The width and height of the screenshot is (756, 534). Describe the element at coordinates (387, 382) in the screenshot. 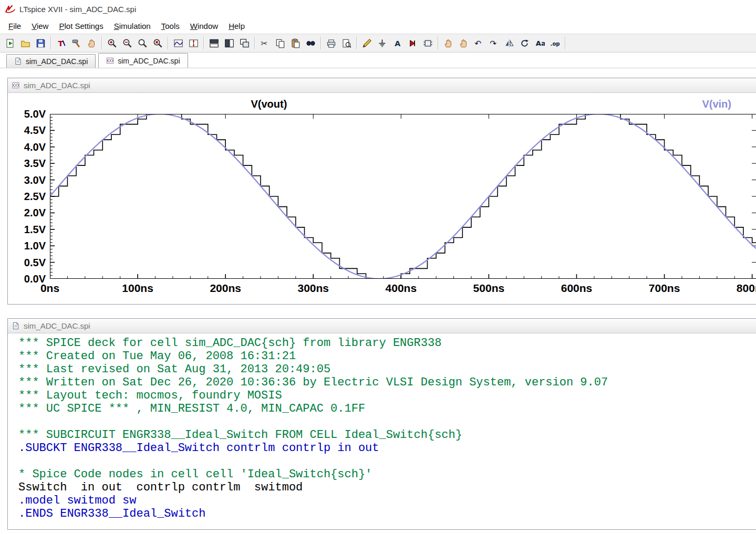

I see `netlist-line: *** Written on Sat Dec 26, 2020 10:36:36…` at that location.